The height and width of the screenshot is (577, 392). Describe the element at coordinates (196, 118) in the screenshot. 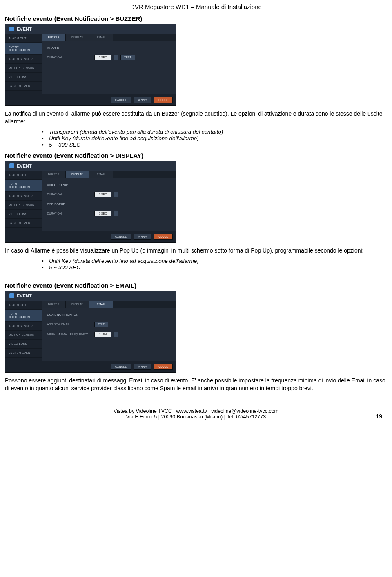

I see `section1-paragraph: La notifica di un evento di allarme può …` at that location.